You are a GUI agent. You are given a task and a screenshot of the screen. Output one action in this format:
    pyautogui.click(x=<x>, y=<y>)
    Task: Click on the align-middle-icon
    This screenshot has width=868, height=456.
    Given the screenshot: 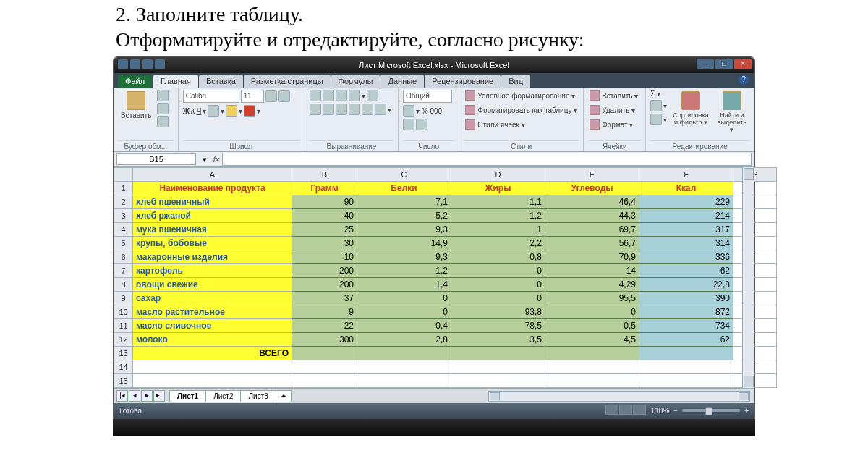 What is the action you would take?
    pyautogui.click(x=328, y=96)
    